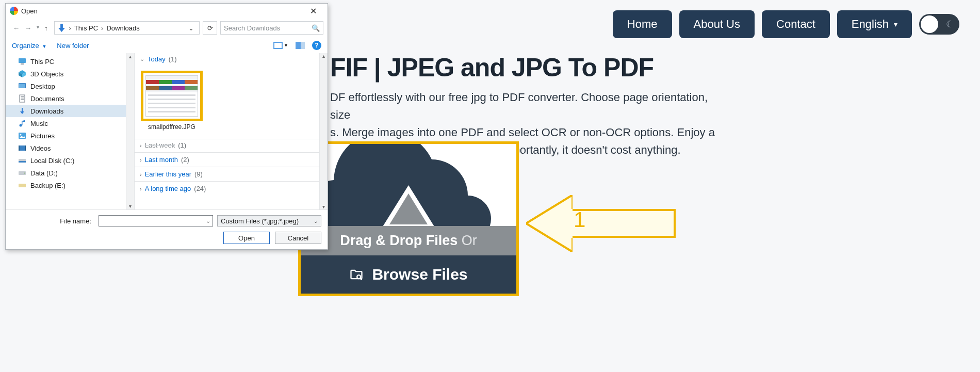 The height and width of the screenshot is (372, 980). I want to click on nav-about-button: About Us, so click(717, 24).